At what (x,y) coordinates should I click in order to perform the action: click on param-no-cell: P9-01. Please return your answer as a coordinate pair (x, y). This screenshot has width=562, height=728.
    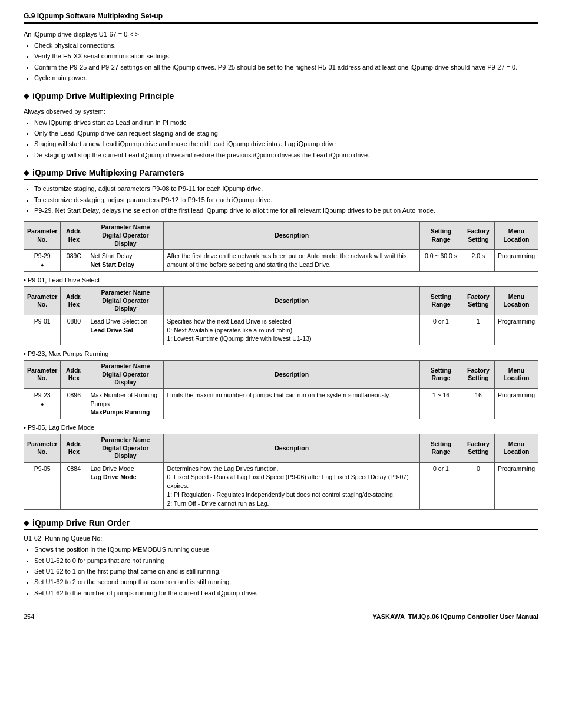
    Looking at the image, I should click on (42, 330).